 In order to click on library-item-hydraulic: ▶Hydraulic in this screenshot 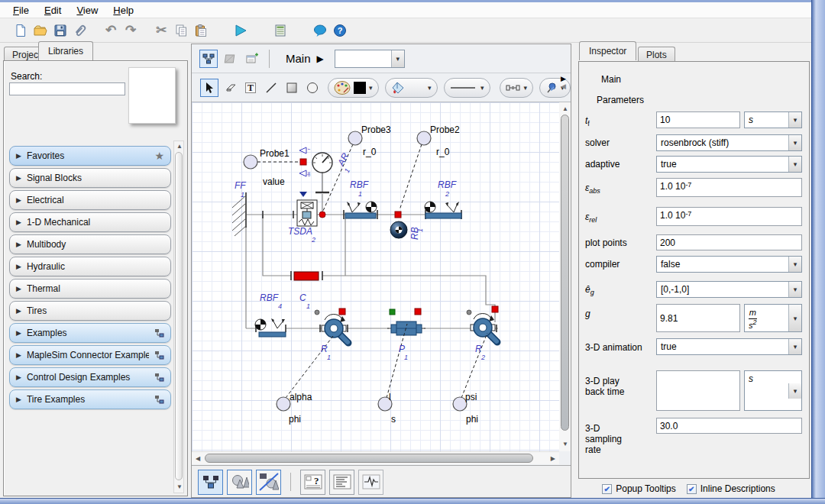, I will do `click(90, 267)`.